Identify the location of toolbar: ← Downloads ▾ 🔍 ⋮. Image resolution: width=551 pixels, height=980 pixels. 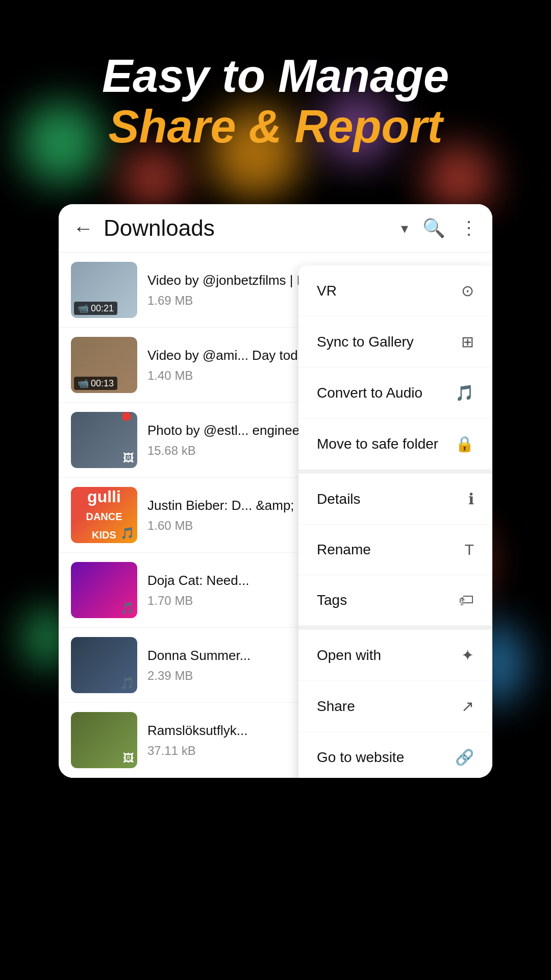
(276, 229).